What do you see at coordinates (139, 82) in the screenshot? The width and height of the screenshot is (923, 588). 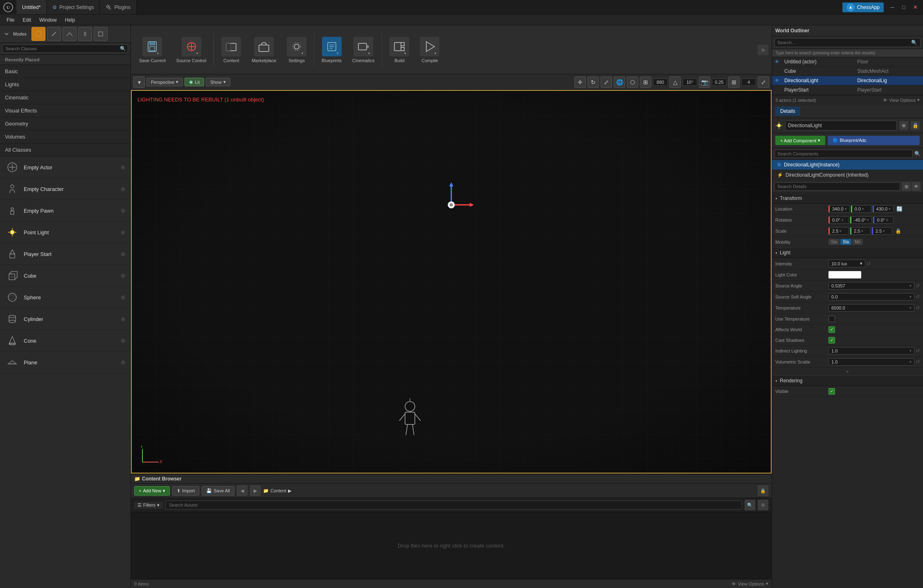 I see `viewport-settings-dropdown: ▾` at bounding box center [139, 82].